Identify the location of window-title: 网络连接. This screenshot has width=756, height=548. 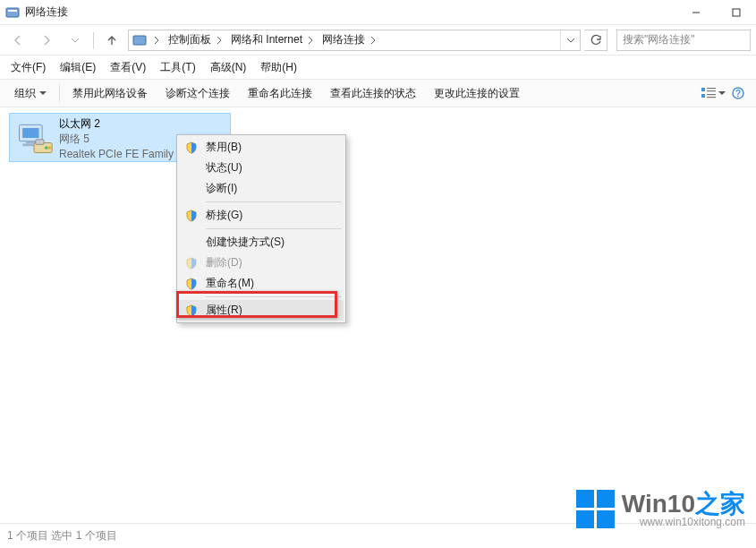
(47, 13).